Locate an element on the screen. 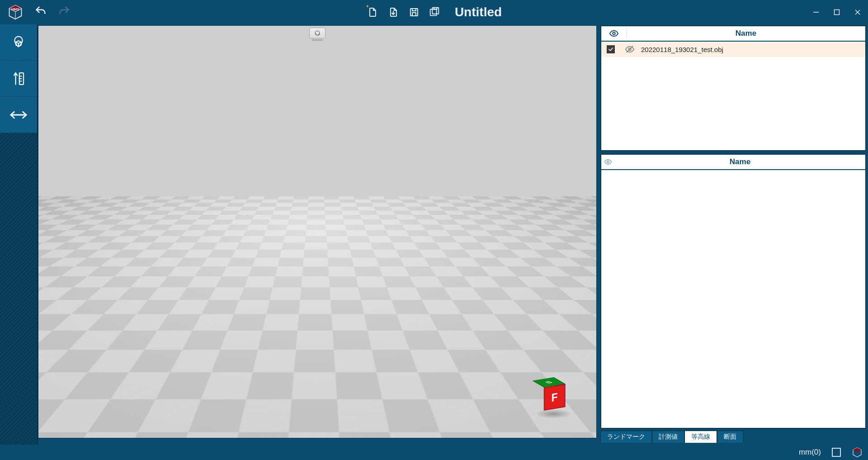  left-toolbar is located at coordinates (19, 234).